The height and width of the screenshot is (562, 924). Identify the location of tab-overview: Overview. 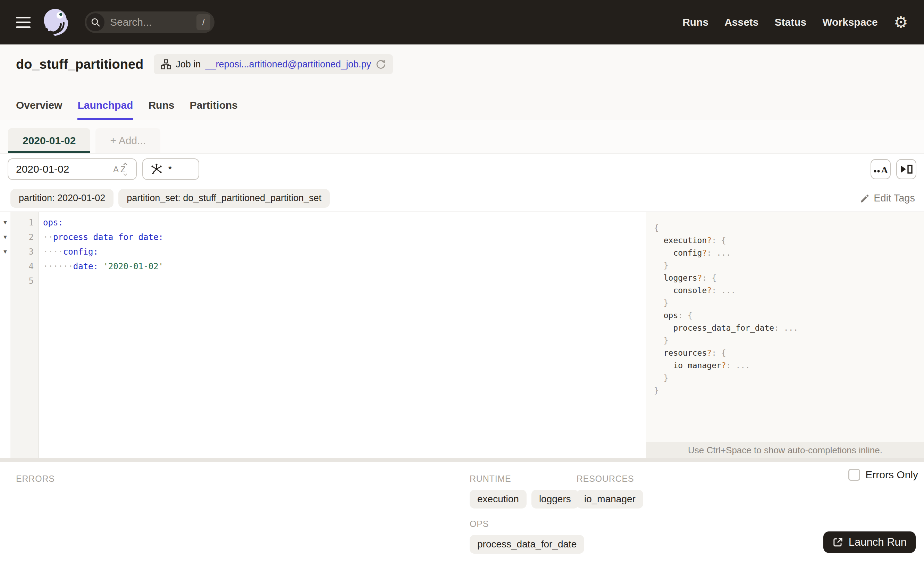
(39, 110).